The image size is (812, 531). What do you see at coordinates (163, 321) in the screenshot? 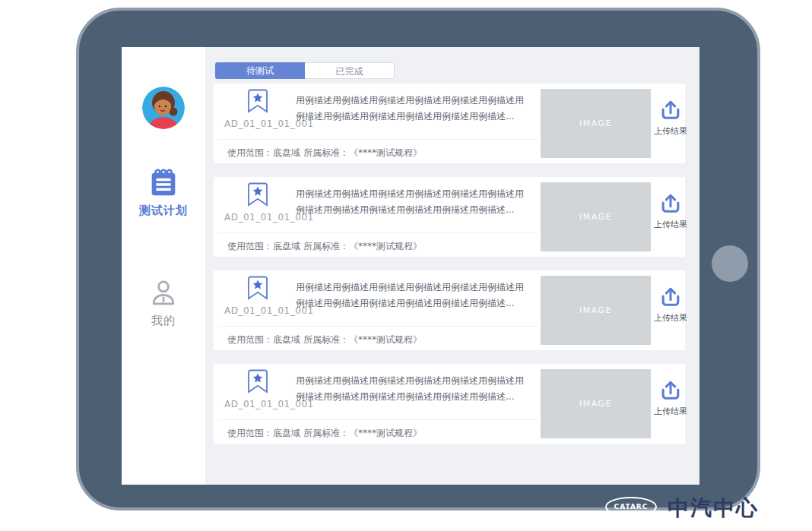
I see `sidebar-item-label: 我的` at bounding box center [163, 321].